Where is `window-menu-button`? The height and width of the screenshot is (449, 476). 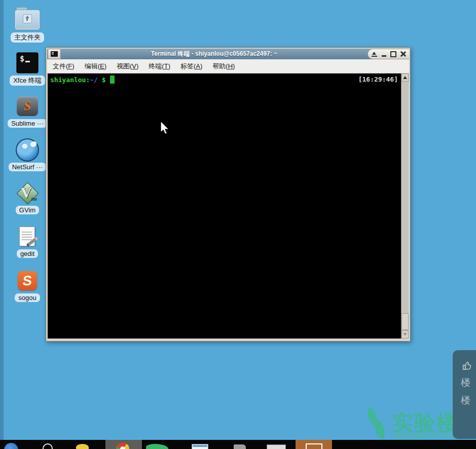
window-menu-button is located at coordinates (54, 54).